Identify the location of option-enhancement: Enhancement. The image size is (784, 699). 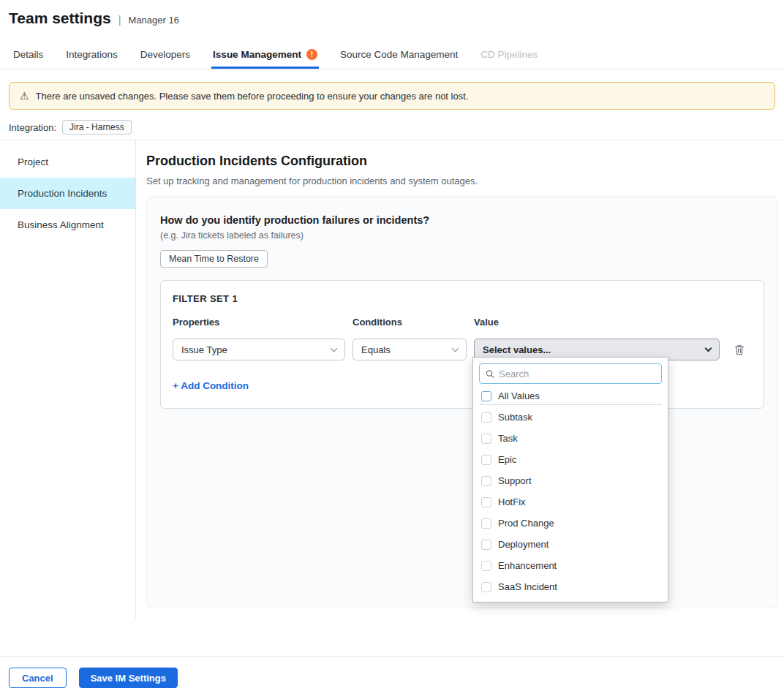
(570, 566).